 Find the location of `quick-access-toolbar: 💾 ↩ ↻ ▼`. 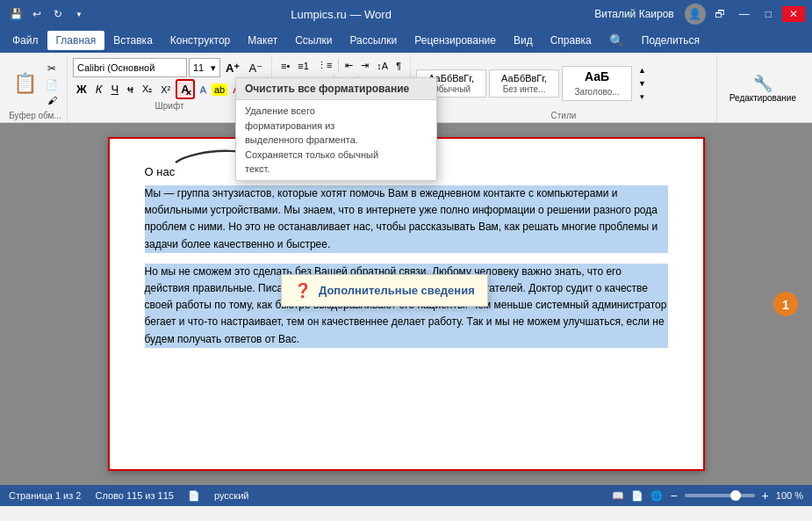

quick-access-toolbar: 💾 ↩ ↻ ▼ is located at coordinates (47, 14).